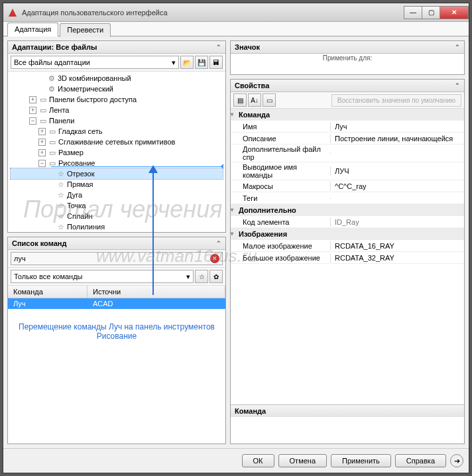 This screenshot has width=472, height=476. What do you see at coordinates (454, 13) in the screenshot?
I see `close-button: ✕` at bounding box center [454, 13].